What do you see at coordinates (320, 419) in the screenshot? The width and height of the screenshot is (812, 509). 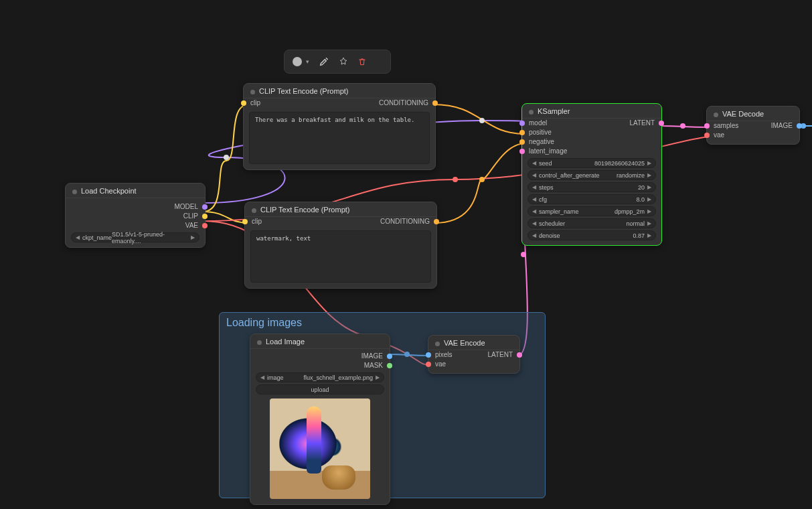 I see `node-load-image: Load Image IMAGE MASK ◀imageflux_schnell…` at bounding box center [320, 419].